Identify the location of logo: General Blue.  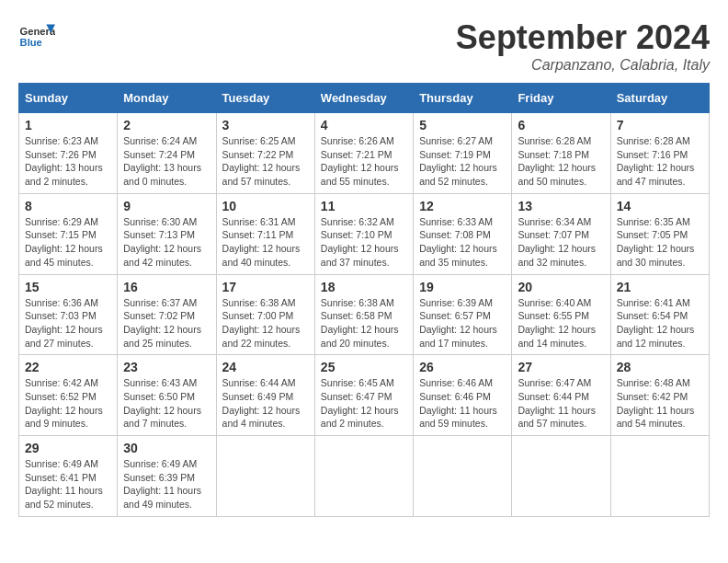
(39, 37).